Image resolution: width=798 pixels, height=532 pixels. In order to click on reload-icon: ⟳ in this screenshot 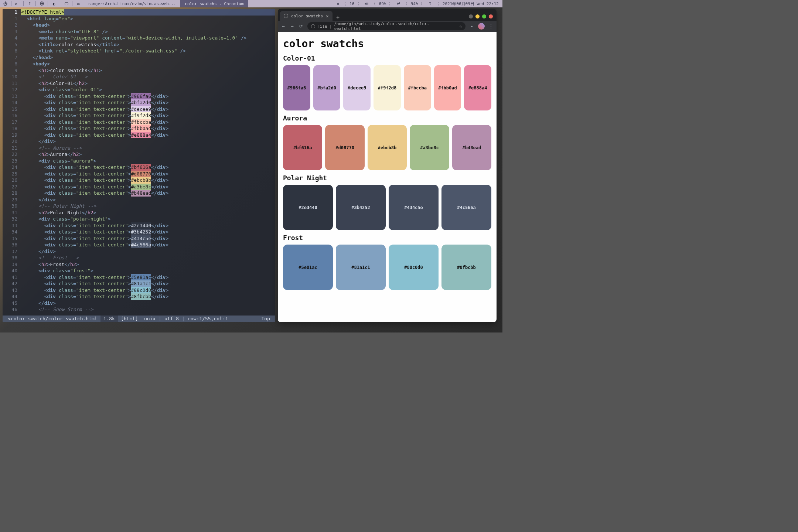, I will do `click(301, 26)`.